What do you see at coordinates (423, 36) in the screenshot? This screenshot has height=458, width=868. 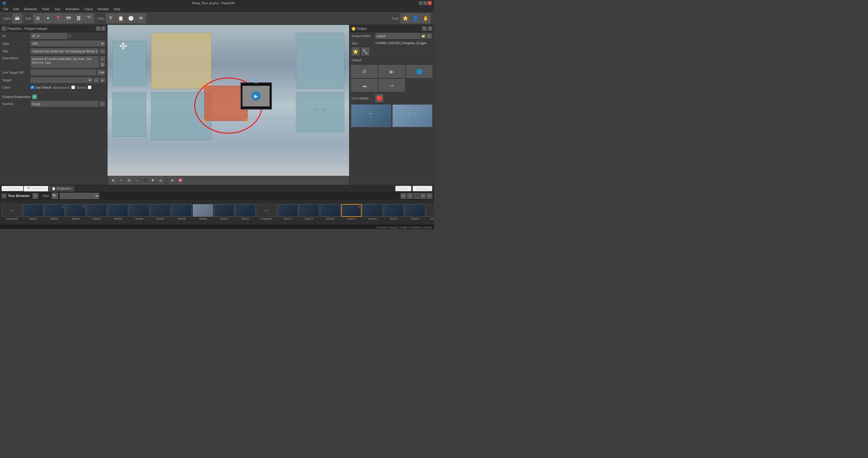 I see `output-folder-browse-btn: 📁` at bounding box center [423, 36].